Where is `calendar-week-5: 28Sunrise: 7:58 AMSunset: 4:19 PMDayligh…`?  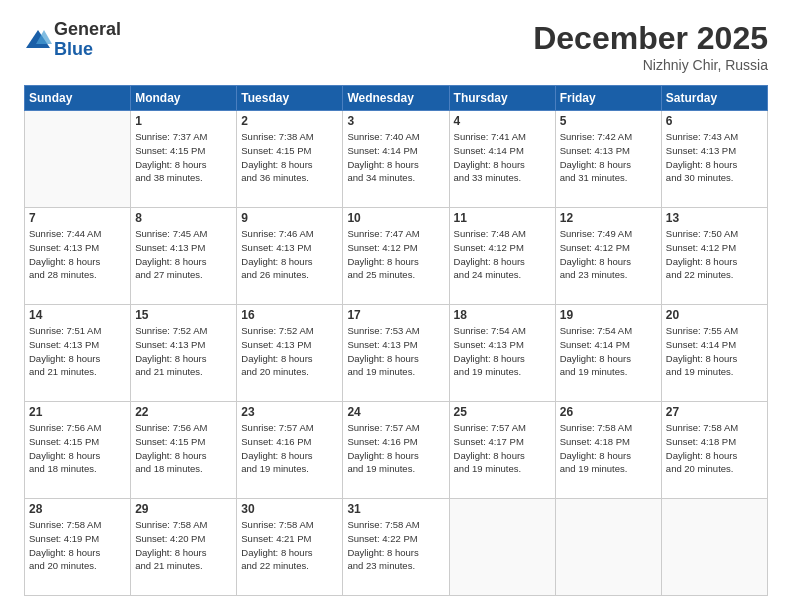 calendar-week-5: 28Sunrise: 7:58 AMSunset: 4:19 PMDayligh… is located at coordinates (396, 548).